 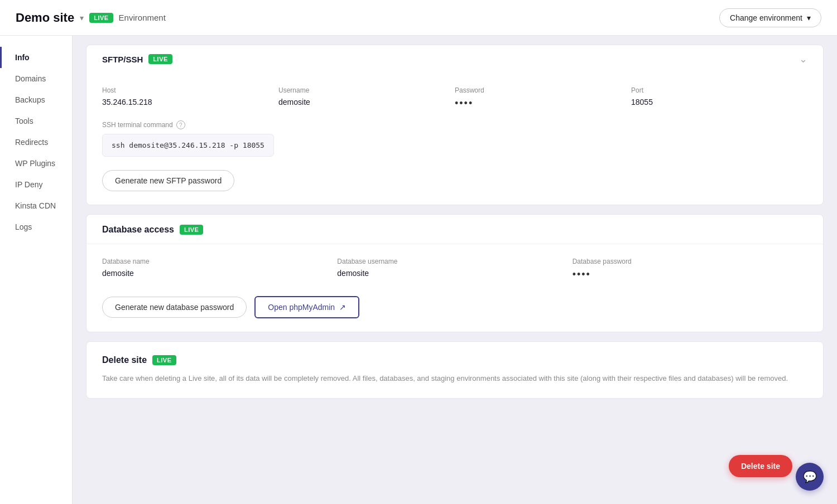 I want to click on change-environment-button: Change environment ▾, so click(x=770, y=18).